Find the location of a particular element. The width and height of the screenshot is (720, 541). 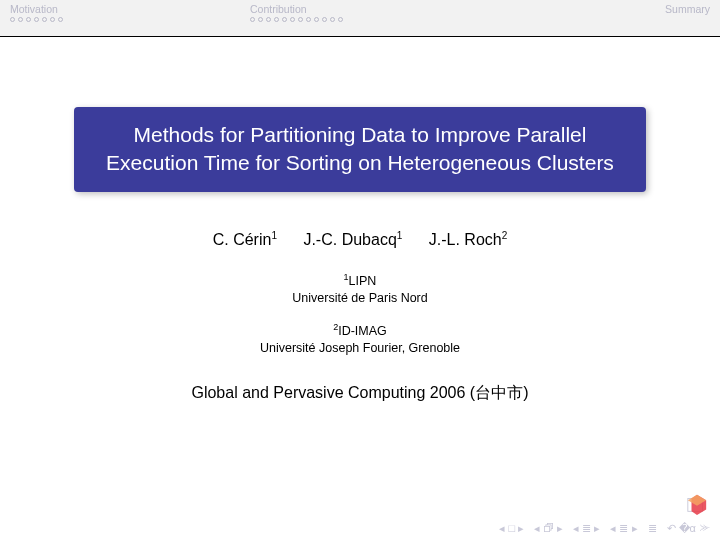

tab-label: Summary is located at coordinates (600, 9).